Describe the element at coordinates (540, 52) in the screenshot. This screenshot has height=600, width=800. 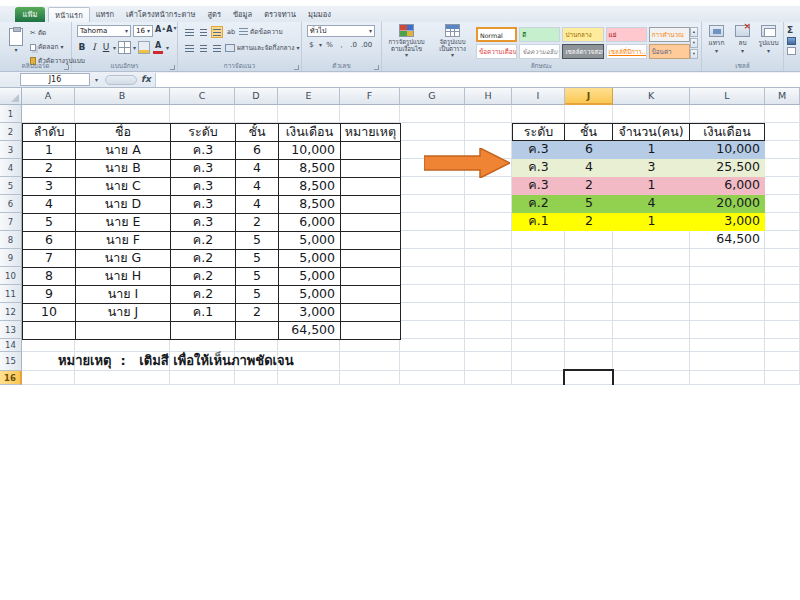
I see `style-explanatory: ข้อความอธิบาย` at that location.